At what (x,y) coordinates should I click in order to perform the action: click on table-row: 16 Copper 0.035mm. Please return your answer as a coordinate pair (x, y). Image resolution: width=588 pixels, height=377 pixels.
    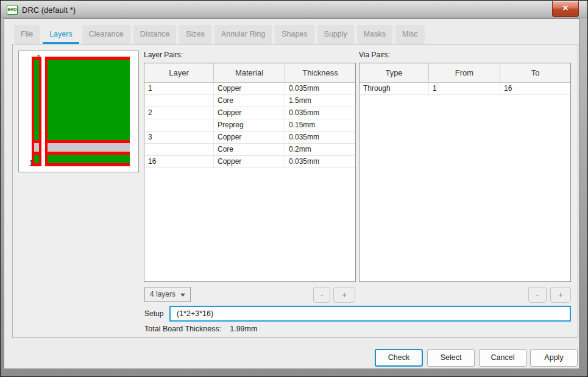
    Looking at the image, I should click on (250, 162).